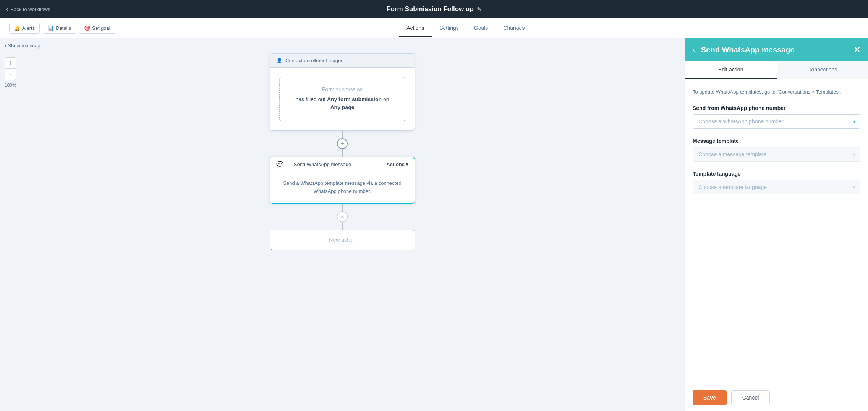  What do you see at coordinates (748, 50) in the screenshot?
I see `panel-title: Send WhatsApp message` at bounding box center [748, 50].